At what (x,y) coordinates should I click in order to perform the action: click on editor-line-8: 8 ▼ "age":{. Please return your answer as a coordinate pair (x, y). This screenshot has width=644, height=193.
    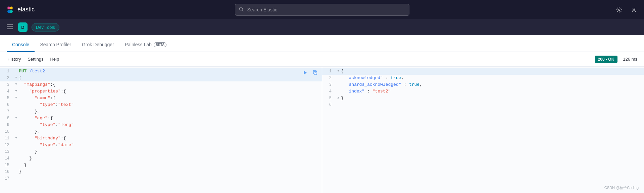
    Looking at the image, I should click on (161, 118).